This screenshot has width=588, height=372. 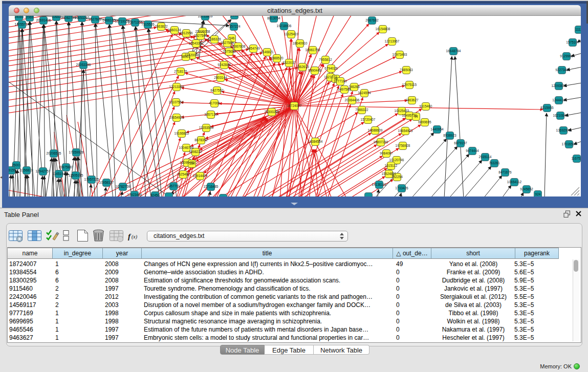 I want to click on svg-text: 6466160, so click(x=109, y=20).